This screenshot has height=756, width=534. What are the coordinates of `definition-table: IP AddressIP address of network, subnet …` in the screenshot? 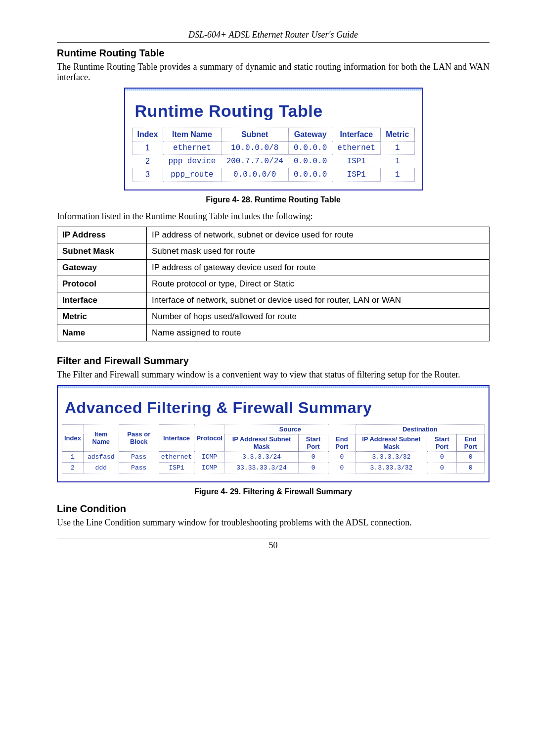 It's located at (273, 284).